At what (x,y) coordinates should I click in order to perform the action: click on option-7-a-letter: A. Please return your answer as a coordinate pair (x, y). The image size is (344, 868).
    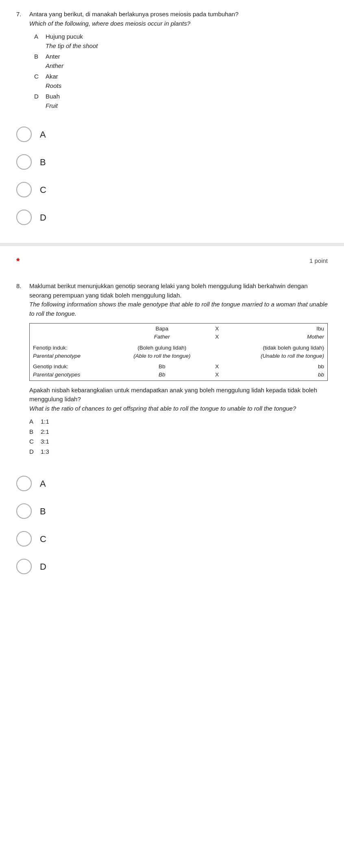
    Looking at the image, I should click on (37, 42).